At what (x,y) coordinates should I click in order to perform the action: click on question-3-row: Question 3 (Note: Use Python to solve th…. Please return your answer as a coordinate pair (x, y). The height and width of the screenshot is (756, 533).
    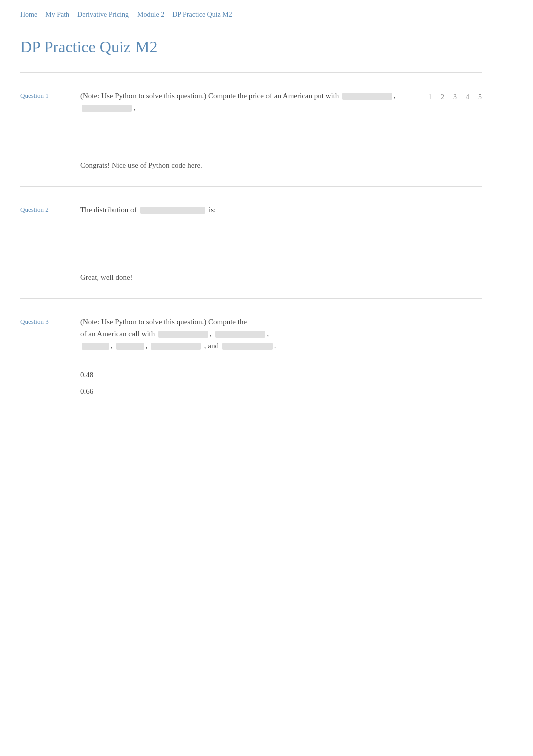
    Looking at the image, I should click on (251, 332).